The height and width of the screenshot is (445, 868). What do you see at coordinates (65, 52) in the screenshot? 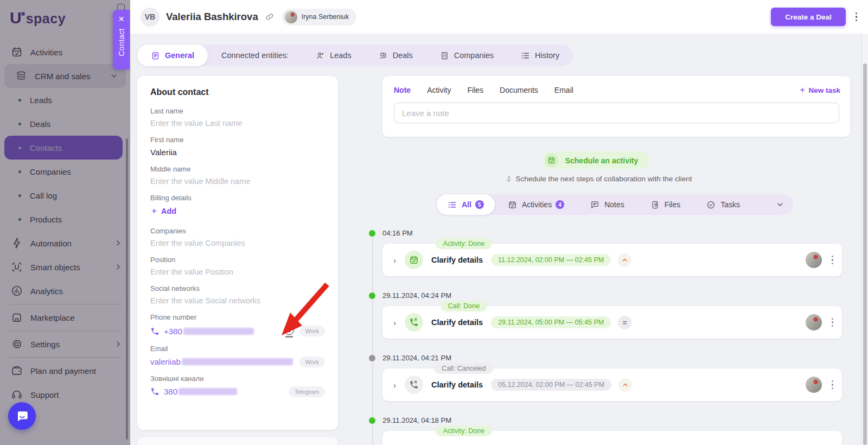
I see `sidebar-item-activities: Activities` at bounding box center [65, 52].